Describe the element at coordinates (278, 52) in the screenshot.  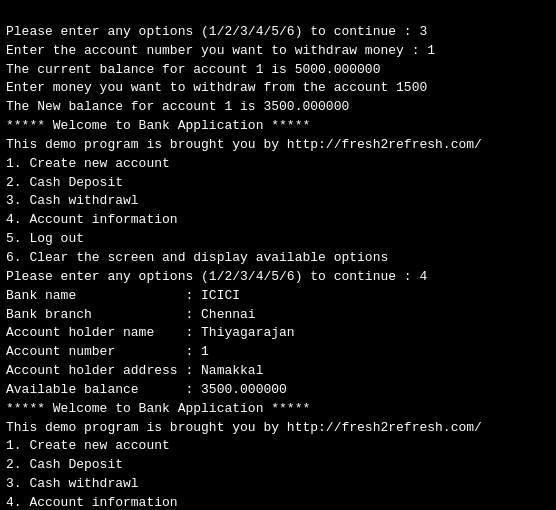
I see `terminal-line: Enter the account number you want to wit…` at that location.